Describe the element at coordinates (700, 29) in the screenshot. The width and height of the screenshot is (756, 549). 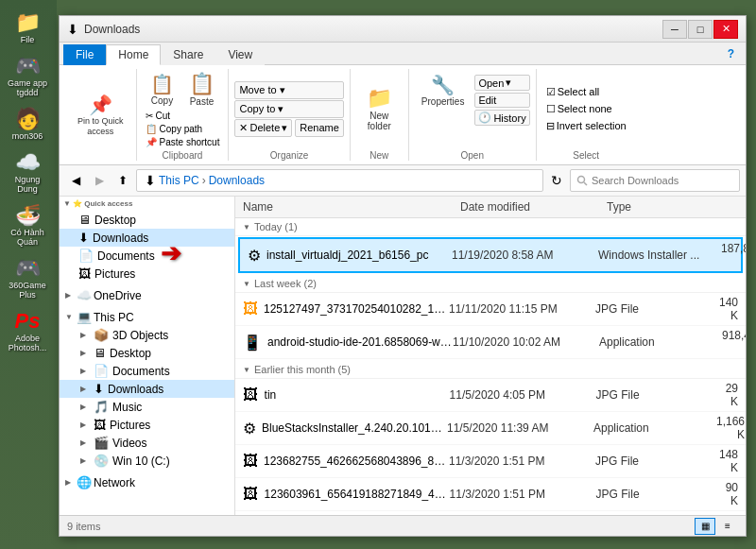
I see `window-controls: ─ □ ✕` at that location.